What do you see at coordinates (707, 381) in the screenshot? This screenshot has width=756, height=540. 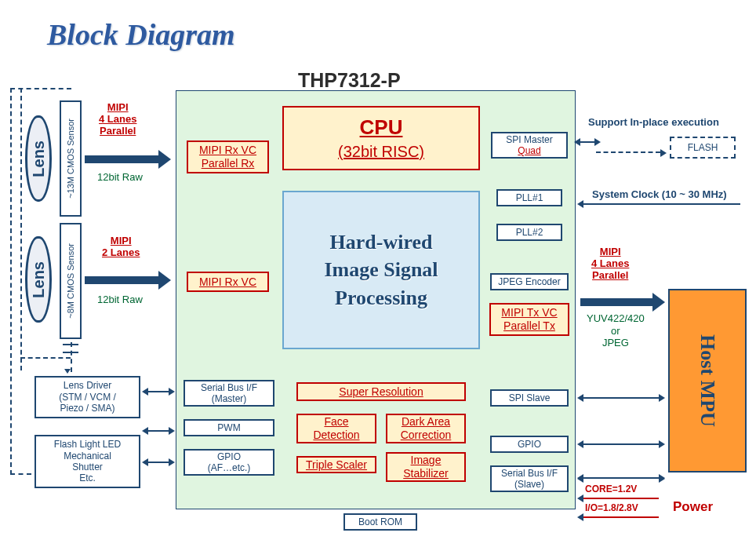 I see `host-mpu-block: Host MPU` at bounding box center [707, 381].